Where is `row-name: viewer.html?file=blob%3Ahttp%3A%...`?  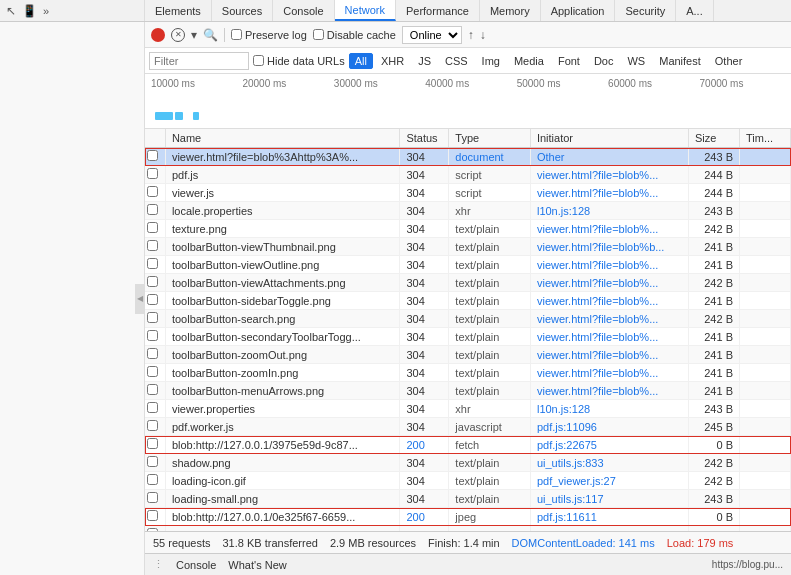 row-name: viewer.html?file=blob%3Ahttp%3A%... is located at coordinates (282, 157).